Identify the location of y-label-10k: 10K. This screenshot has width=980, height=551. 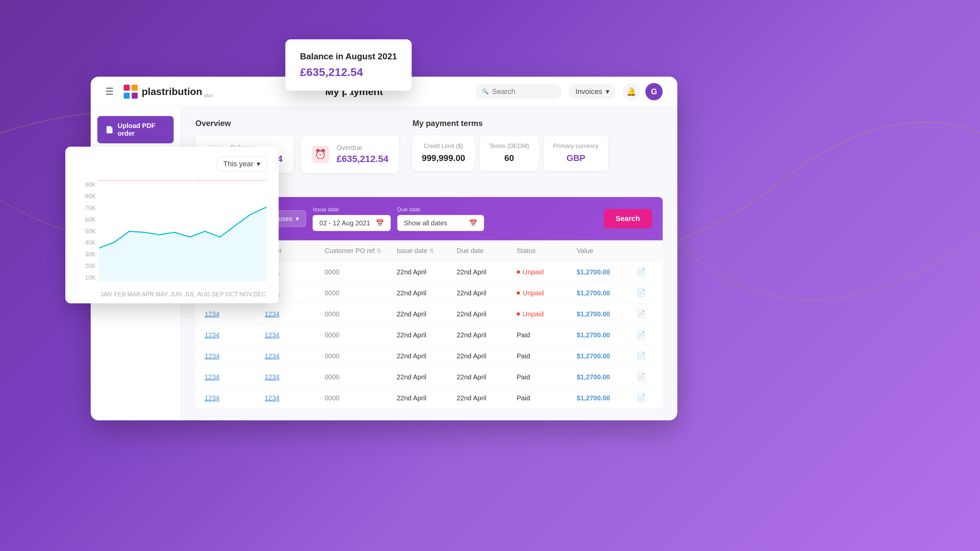
(86, 278).